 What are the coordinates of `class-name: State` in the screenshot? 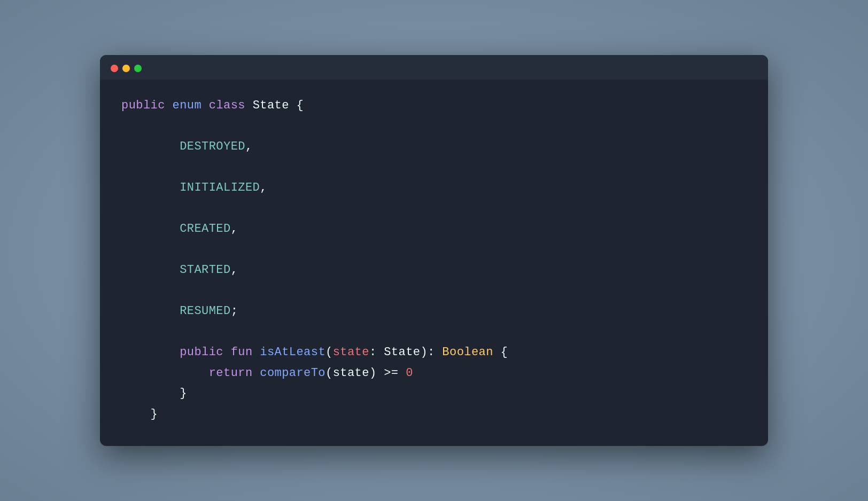 It's located at (271, 106).